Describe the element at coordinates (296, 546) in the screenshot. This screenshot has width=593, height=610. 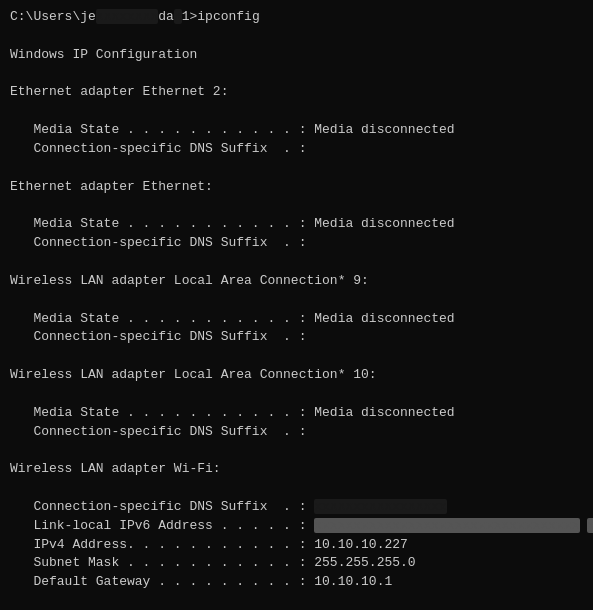
I see `section-line: IPv4 Address. . . . . . . . . . . : 10.1…` at that location.